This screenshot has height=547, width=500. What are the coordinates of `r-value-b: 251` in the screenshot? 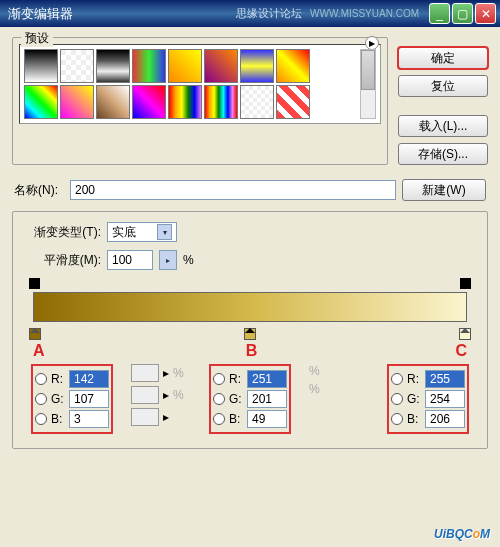 It's located at (267, 379).